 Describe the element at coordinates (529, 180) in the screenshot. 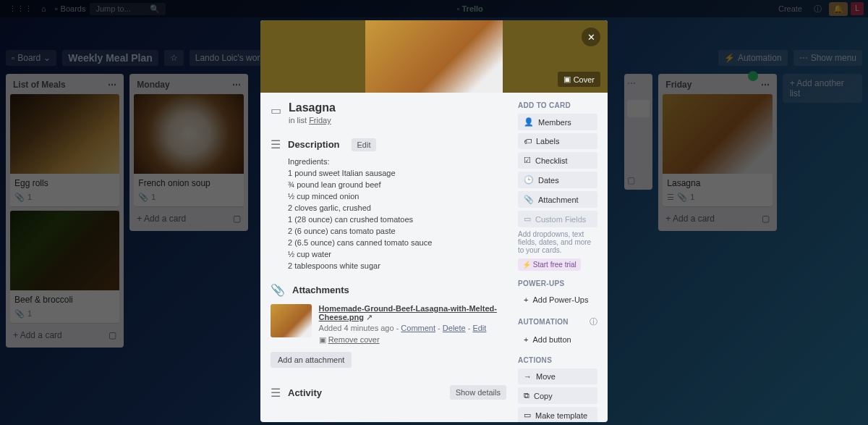

I see `dates-icon: 🕒` at that location.